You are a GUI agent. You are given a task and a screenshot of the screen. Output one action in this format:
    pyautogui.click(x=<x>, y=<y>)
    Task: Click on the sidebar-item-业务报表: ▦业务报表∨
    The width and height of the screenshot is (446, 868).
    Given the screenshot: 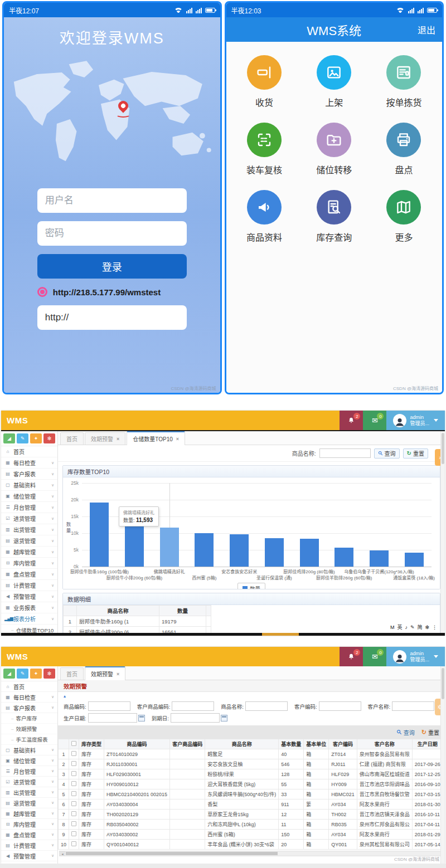 What is the action you would take?
    pyautogui.click(x=29, y=608)
    